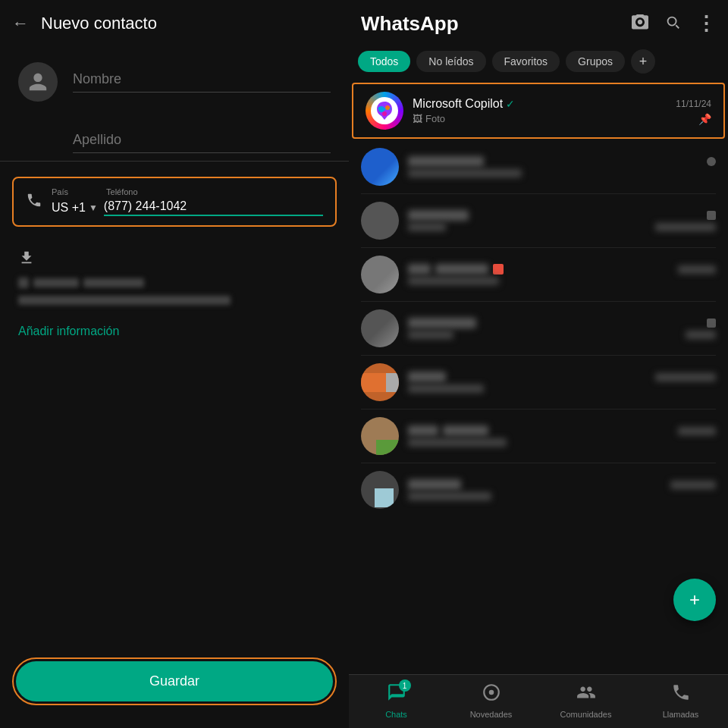 This screenshot has width=728, height=728. Describe the element at coordinates (397, 695) in the screenshot. I see `chats-icon: 1` at that location.